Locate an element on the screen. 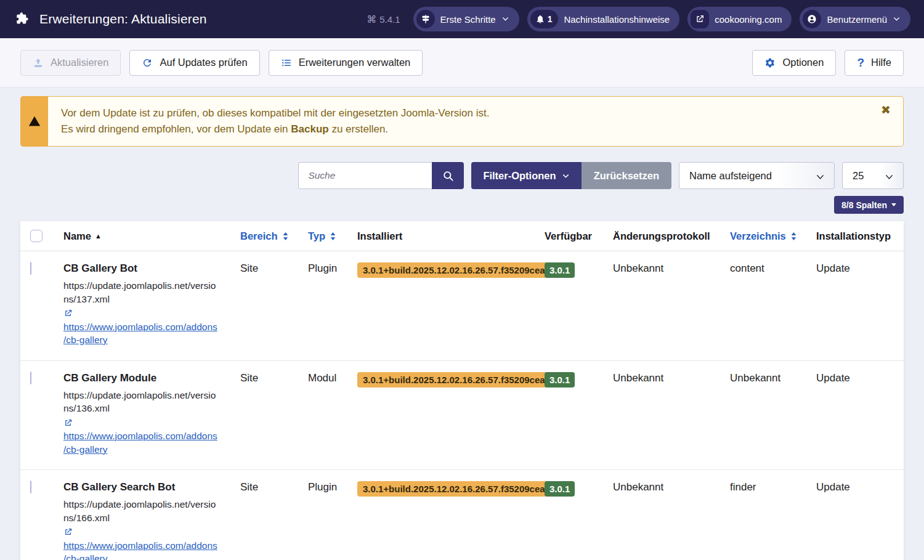 The height and width of the screenshot is (560, 924). header-changelog: Änderungsprotokoll is located at coordinates (665, 237).